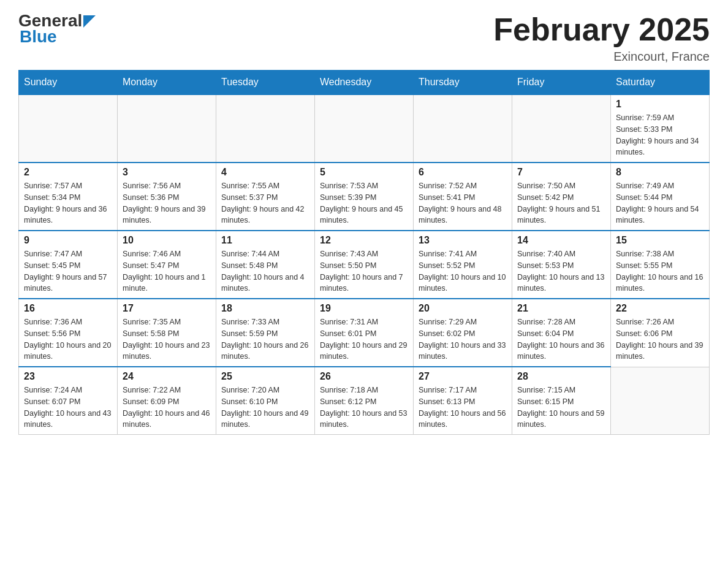 This screenshot has width=728, height=563. Describe the element at coordinates (463, 308) in the screenshot. I see `day-number: 20` at that location.